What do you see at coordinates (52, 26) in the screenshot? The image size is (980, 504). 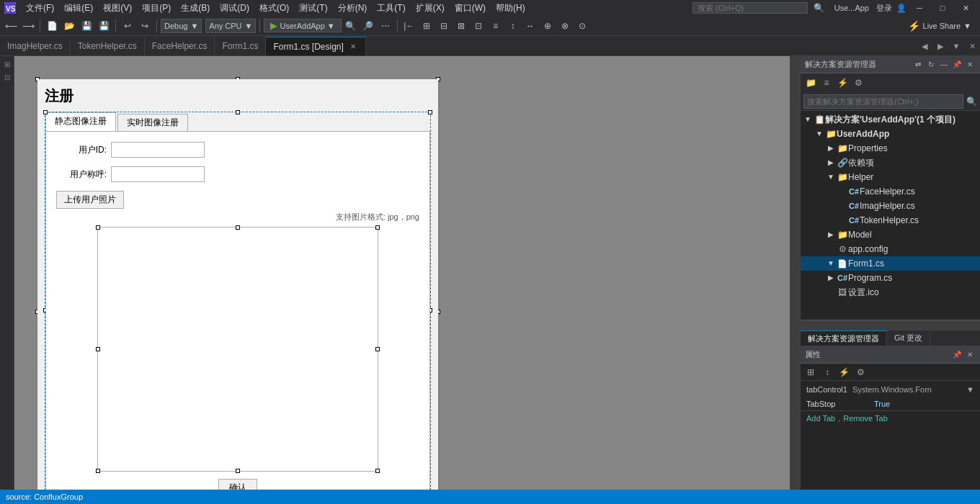 I see `toolbar-new-btn: 📄` at bounding box center [52, 26].